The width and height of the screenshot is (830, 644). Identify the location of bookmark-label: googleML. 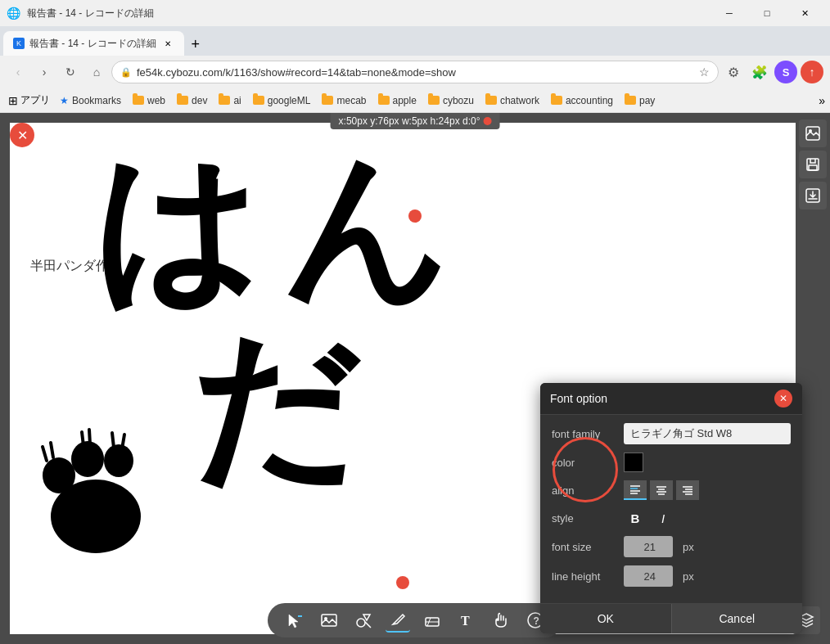
(290, 101).